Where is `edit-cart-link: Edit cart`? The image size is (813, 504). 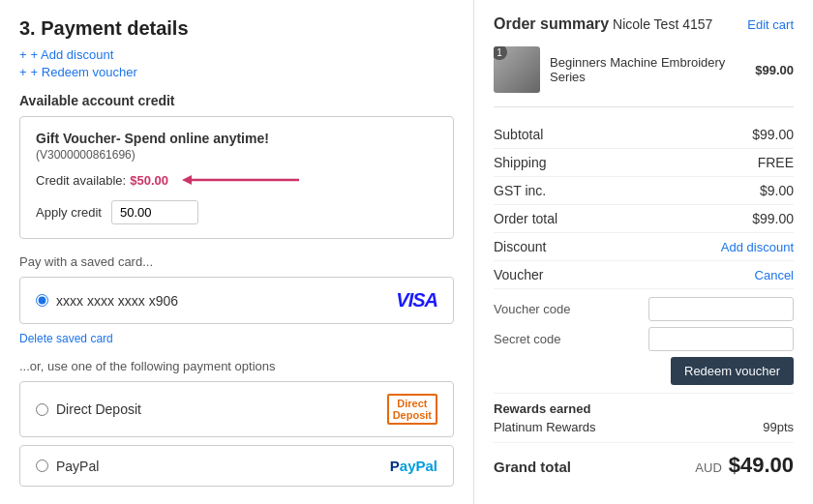
edit-cart-link: Edit cart is located at coordinates (770, 25).